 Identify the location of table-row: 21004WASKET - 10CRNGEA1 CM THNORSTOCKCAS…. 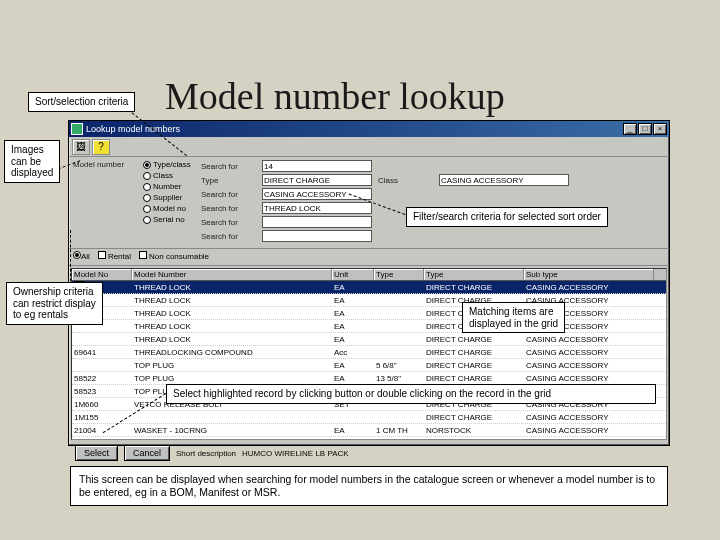
(369, 430).